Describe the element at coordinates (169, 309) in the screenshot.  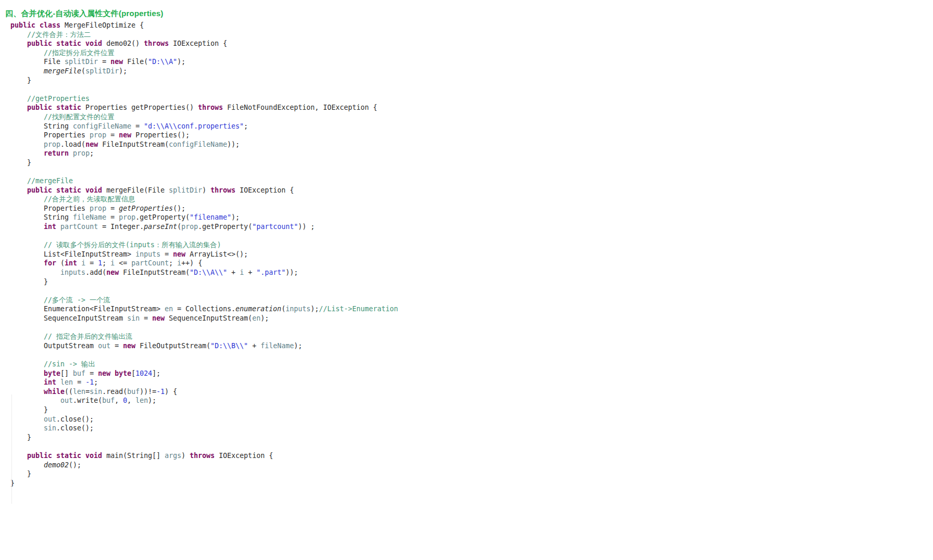
I see `code-token-v: en` at that location.